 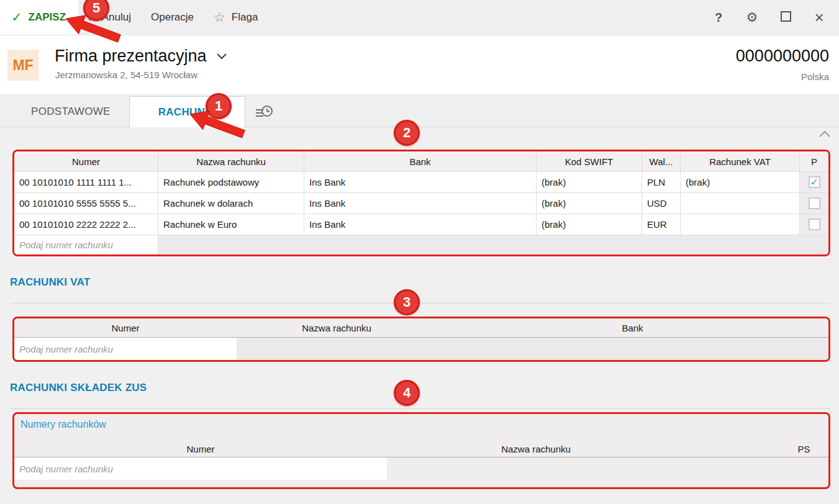 What do you see at coordinates (719, 17) in the screenshot?
I see `help-icon: ?` at bounding box center [719, 17].